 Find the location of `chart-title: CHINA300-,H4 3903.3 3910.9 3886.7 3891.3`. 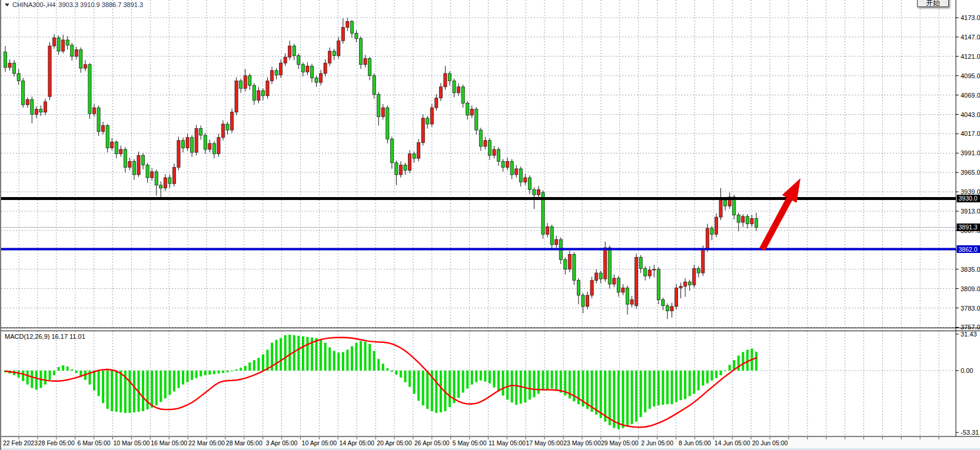

chart-title: CHINA300-,H4 3903.3 3910.9 3886.7 3891.3 is located at coordinates (74, 5).